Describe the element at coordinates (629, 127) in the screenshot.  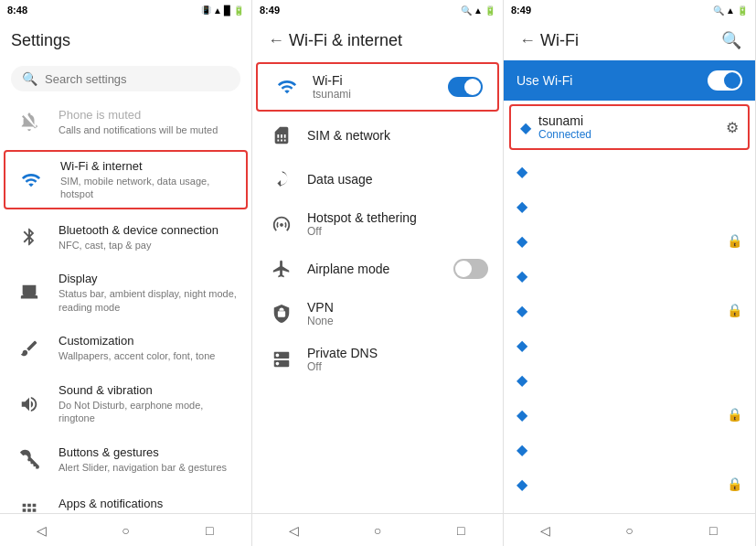
I see `connected-wifi-item: ◆ tsunami Connected ⚙` at that location.